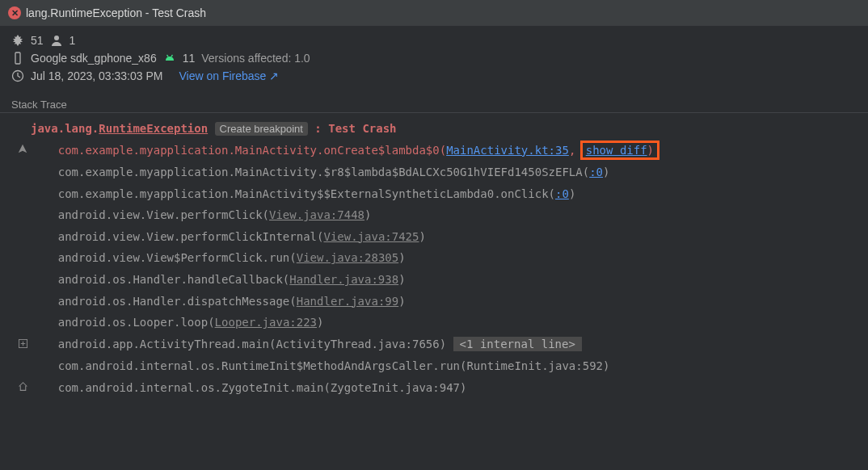 This screenshot has width=868, height=470. What do you see at coordinates (170, 58) in the screenshot?
I see `android-icon` at bounding box center [170, 58].